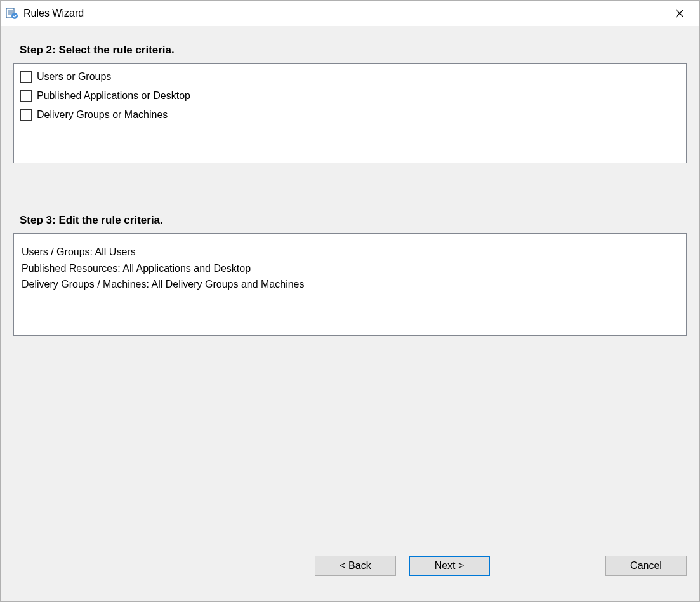 The height and width of the screenshot is (602, 700). I want to click on checkbox-delivery-groups, so click(26, 115).